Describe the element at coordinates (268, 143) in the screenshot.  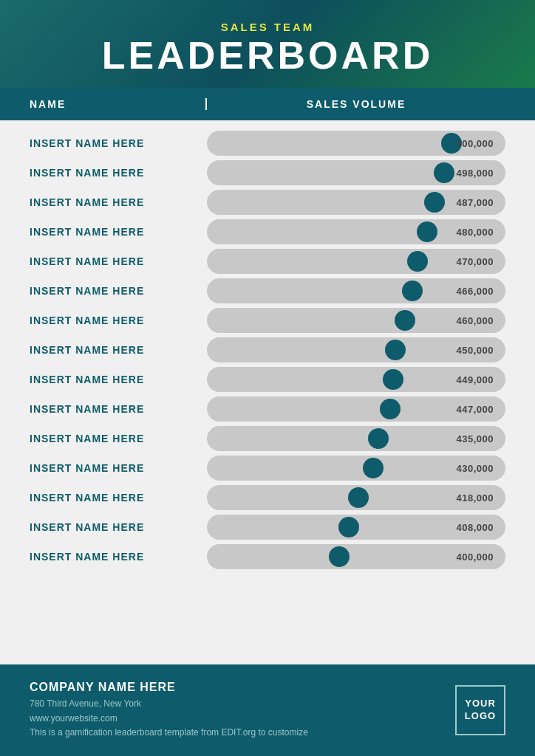
I see `table-row: INSERT NAME HERE500,000` at that location.